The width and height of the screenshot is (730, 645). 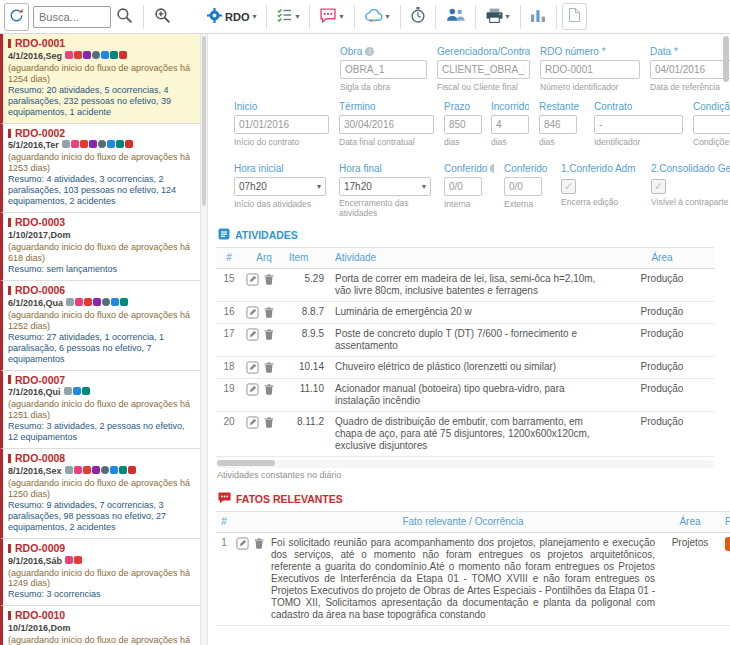 What do you see at coordinates (100, 410) in the screenshot?
I see `rdo-list-item: RDO-0007 7/1/2016,Qui (aguardando inicio…` at bounding box center [100, 410].